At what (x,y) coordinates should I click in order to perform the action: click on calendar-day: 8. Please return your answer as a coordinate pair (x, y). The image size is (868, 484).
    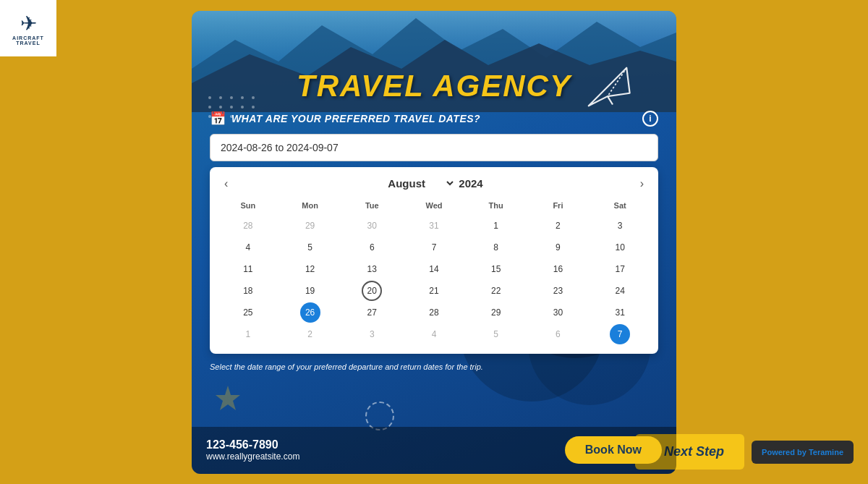
    Looking at the image, I should click on (496, 247).